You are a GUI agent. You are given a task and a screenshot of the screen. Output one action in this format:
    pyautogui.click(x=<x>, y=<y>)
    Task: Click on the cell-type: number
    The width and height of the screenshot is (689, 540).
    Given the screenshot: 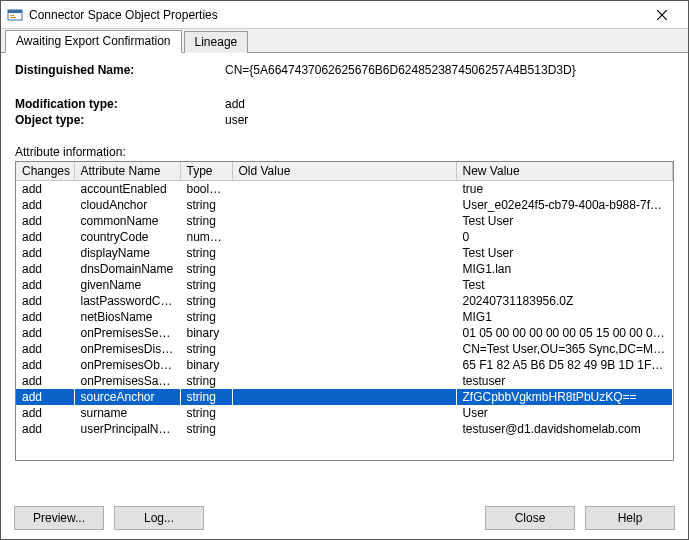 What is the action you would take?
    pyautogui.click(x=206, y=237)
    